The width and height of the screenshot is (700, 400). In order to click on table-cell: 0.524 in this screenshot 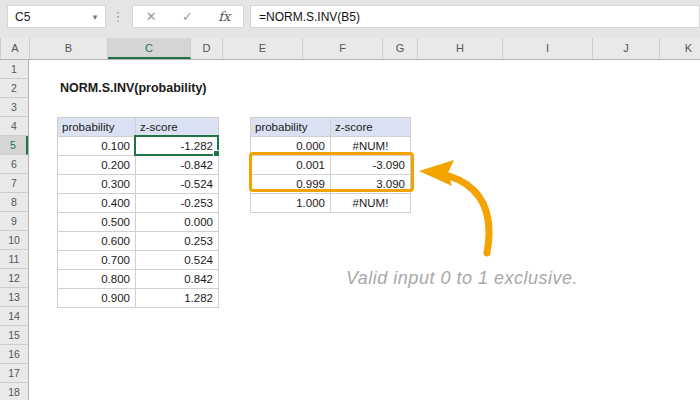, I will do `click(178, 260)`.